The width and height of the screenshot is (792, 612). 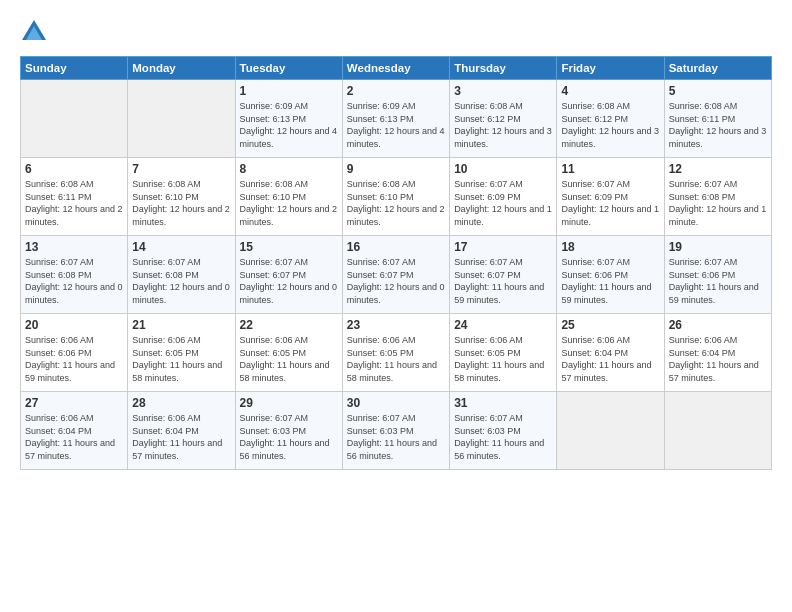 I want to click on calendar-cell: 24Sunrise: 6:06 AMSunset: 6:05 PMDayligh…, so click(x=504, y=353).